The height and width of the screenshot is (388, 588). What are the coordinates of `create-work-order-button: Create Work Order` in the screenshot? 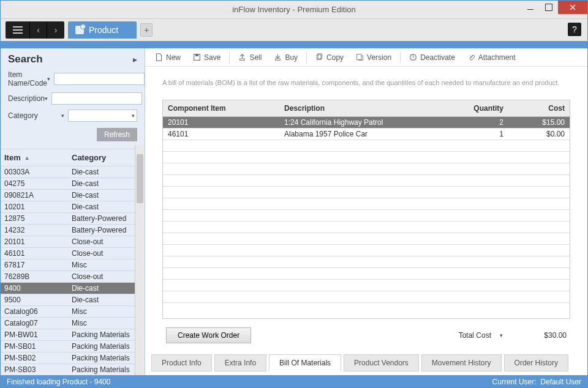 It's located at (208, 335).